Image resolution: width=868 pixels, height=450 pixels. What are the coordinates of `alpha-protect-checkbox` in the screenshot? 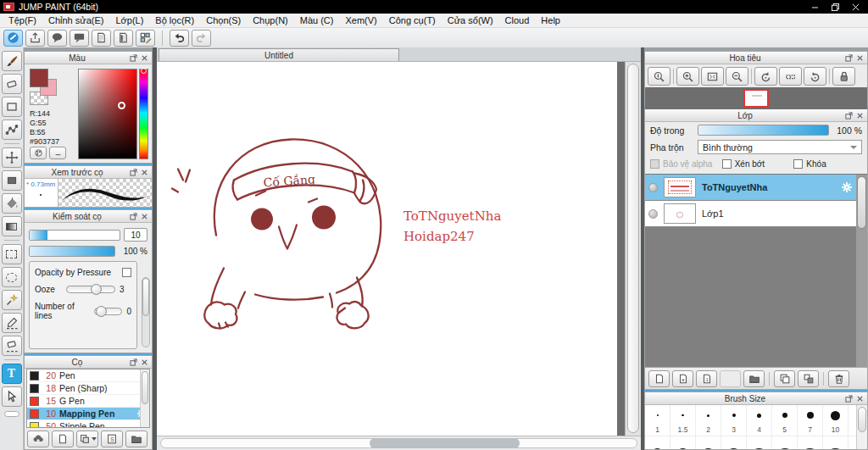 It's located at (654, 164).